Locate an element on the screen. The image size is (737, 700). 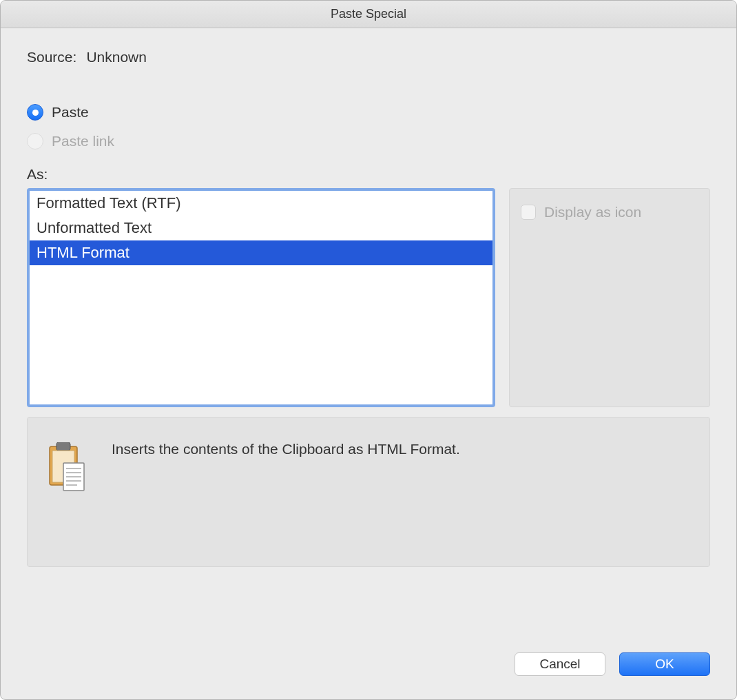
titlebar: Paste Special is located at coordinates (368, 14).